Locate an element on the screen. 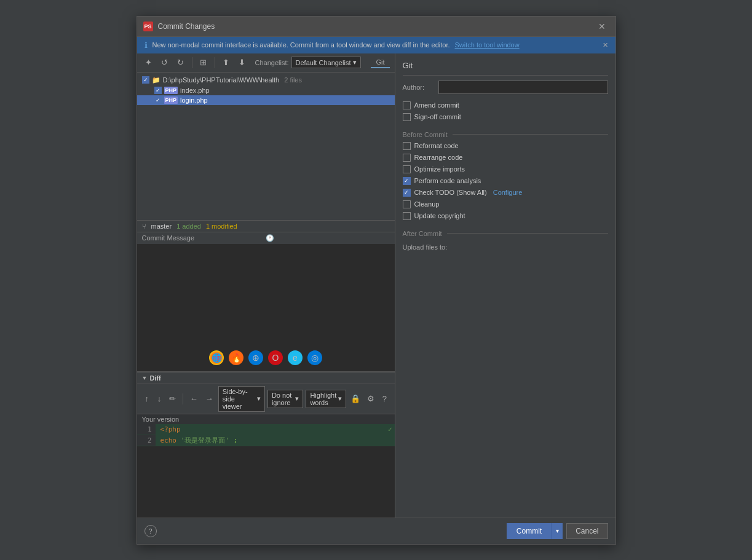 This screenshot has height=560, width=752. diff-prev-button: ↑ is located at coordinates (147, 399).